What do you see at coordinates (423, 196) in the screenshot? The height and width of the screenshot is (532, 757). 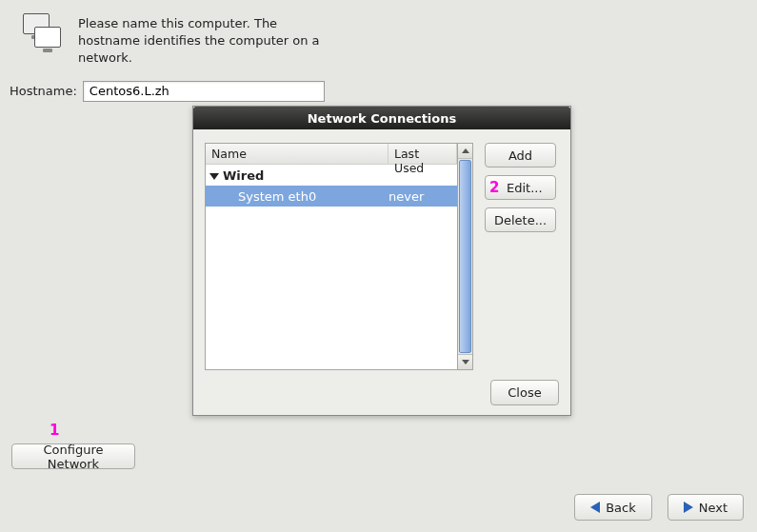 I see `connection-last-used: never` at bounding box center [423, 196].